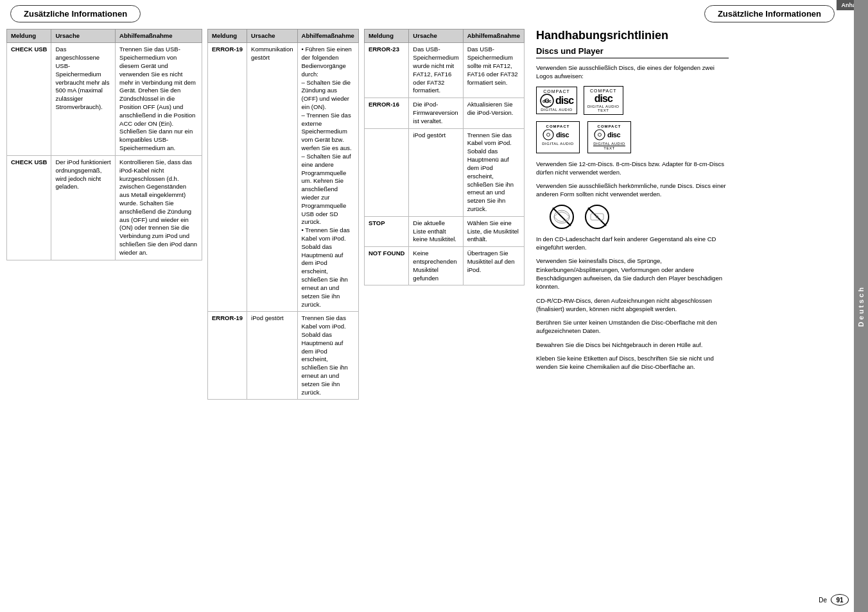  What do you see at coordinates (557, 110) in the screenshot?
I see `disc-logo1-sub: DIGITAL AUDIO` at bounding box center [557, 110].